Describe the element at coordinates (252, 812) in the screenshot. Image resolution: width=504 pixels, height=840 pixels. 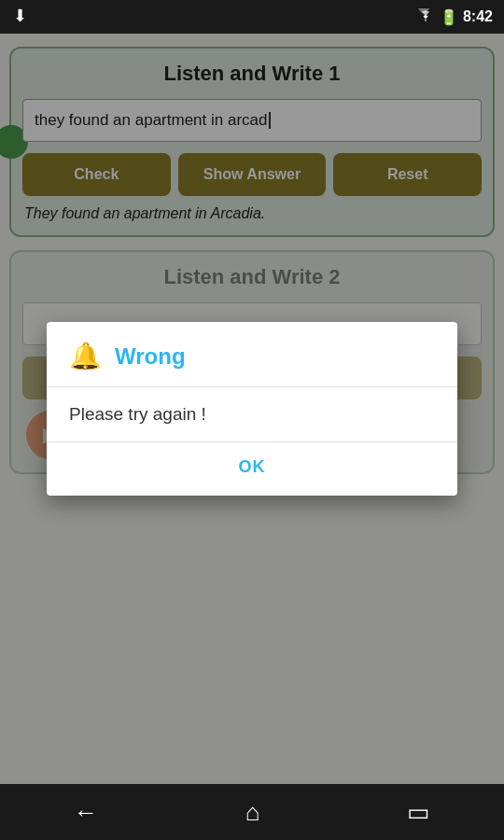
I see `nav-bar: ← ⌂ ▭` at that location.